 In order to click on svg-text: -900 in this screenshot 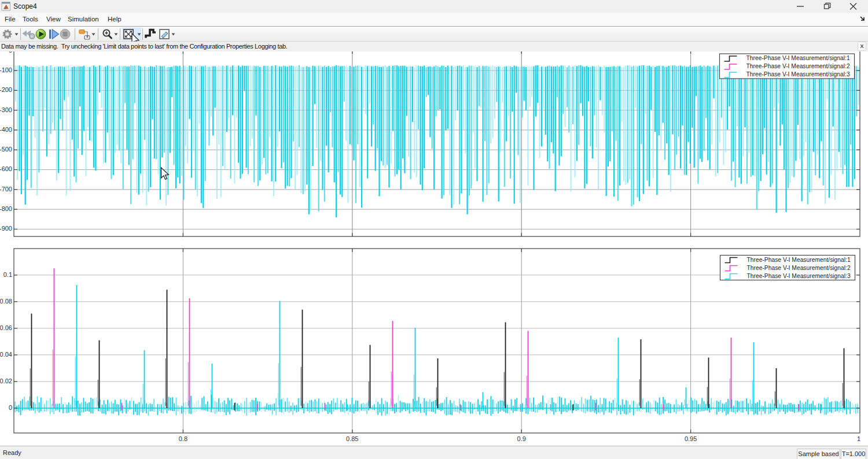, I will do `click(6, 228)`.